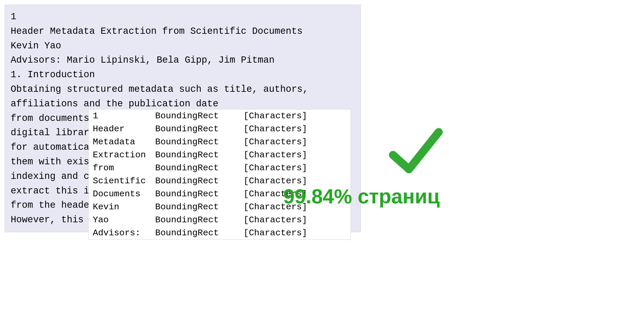 The height and width of the screenshot is (312, 644). I want to click on table-cell-word-5: Scientific, so click(124, 181).